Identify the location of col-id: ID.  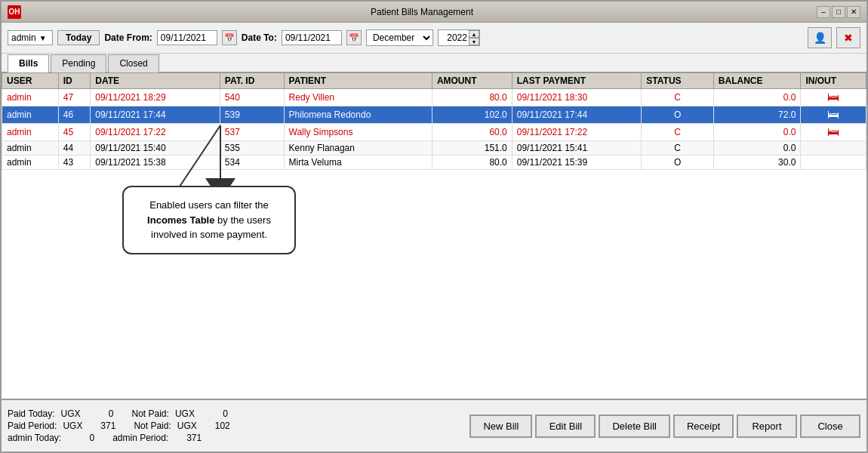
(74, 82).